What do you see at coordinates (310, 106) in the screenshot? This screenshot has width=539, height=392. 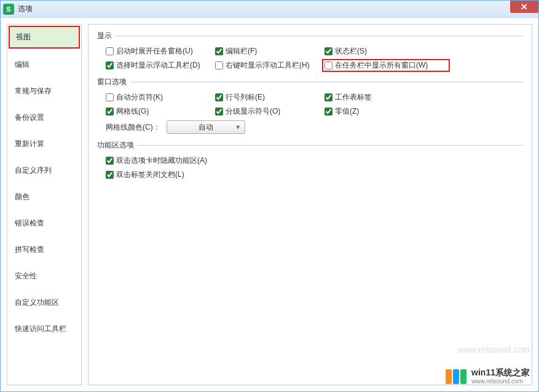 I see `section-window-opts: 窗口选项 自动分页符(K)行号列标(E)工作表标签网格线(G)分级显示符号(O)…` at bounding box center [310, 106].